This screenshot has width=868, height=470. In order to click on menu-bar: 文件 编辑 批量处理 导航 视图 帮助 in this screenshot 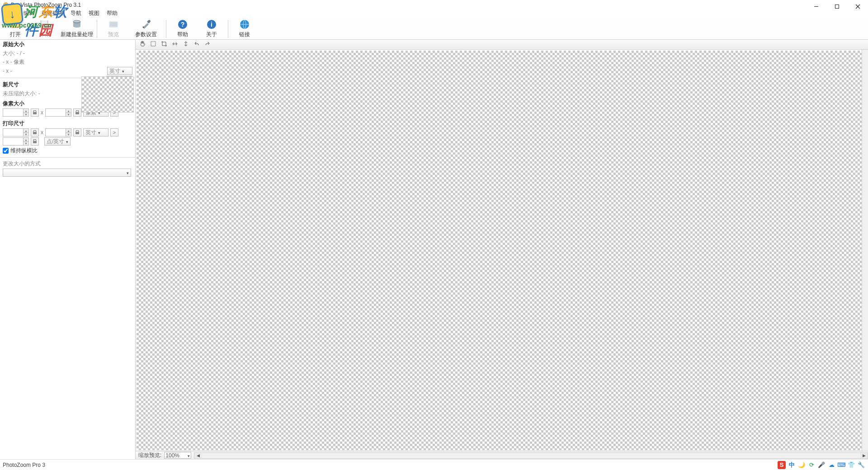, I will do `click(434, 13)`.